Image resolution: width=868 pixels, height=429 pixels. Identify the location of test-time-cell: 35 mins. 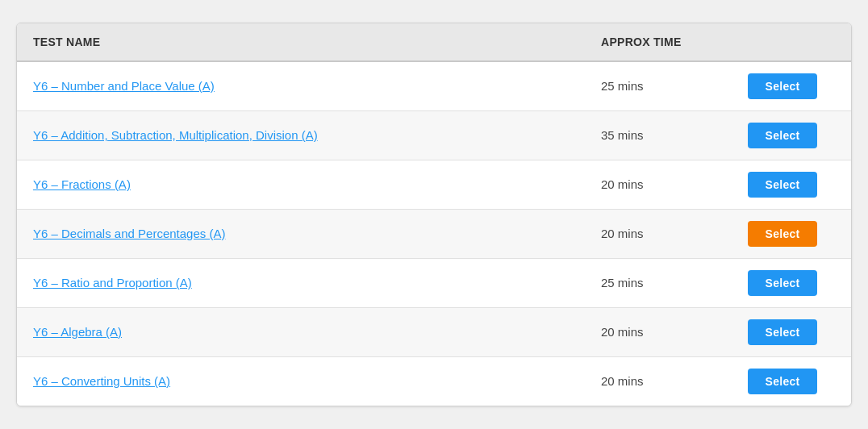
(666, 135).